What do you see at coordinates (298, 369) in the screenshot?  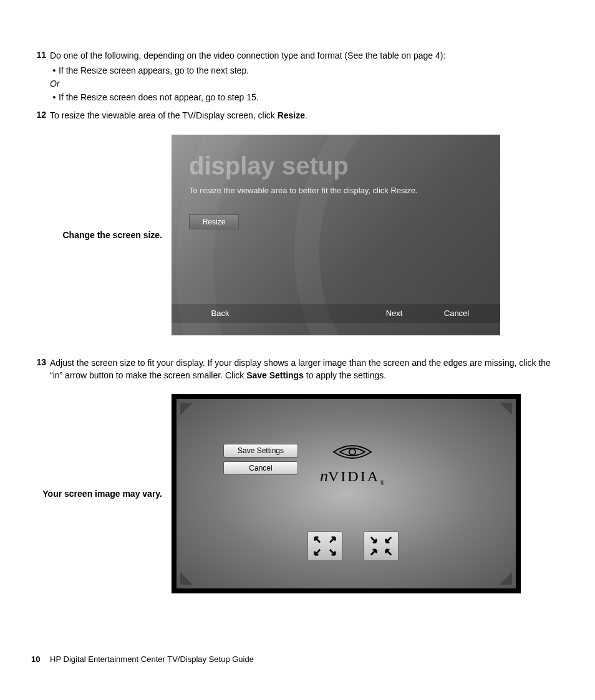 I see `step-13: 13 Adjust the screen size to fit your di…` at bounding box center [298, 369].